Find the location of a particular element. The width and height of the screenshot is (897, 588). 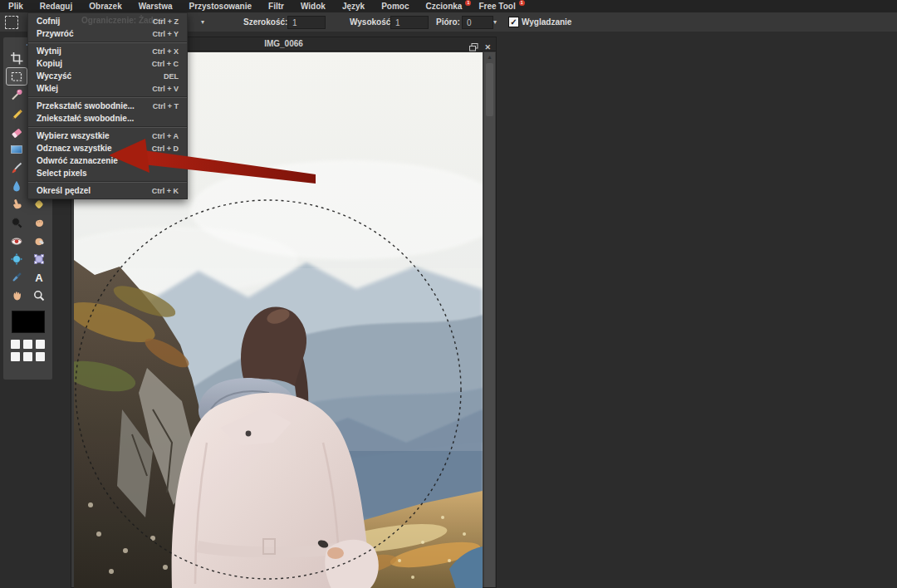

width-label: Szerokość: is located at coordinates (266, 22).